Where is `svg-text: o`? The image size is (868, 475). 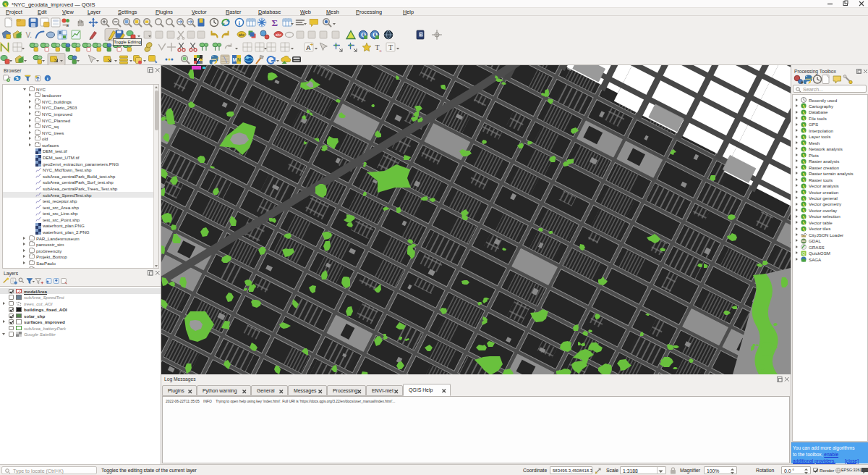 svg-text: o is located at coordinates (380, 50).